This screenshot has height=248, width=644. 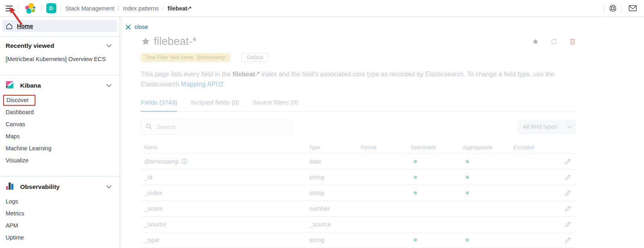 What do you see at coordinates (10, 186) in the screenshot?
I see `observability-logo` at bounding box center [10, 186].